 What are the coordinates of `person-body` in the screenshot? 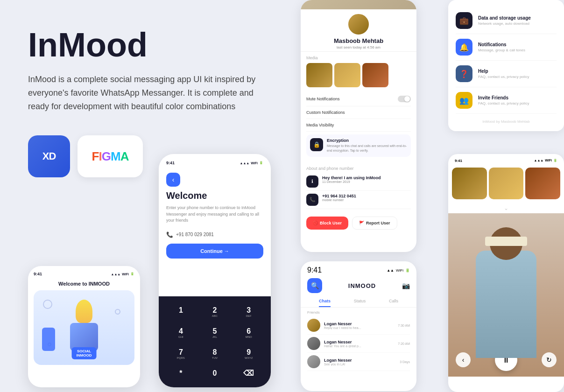 It's located at (506, 304).